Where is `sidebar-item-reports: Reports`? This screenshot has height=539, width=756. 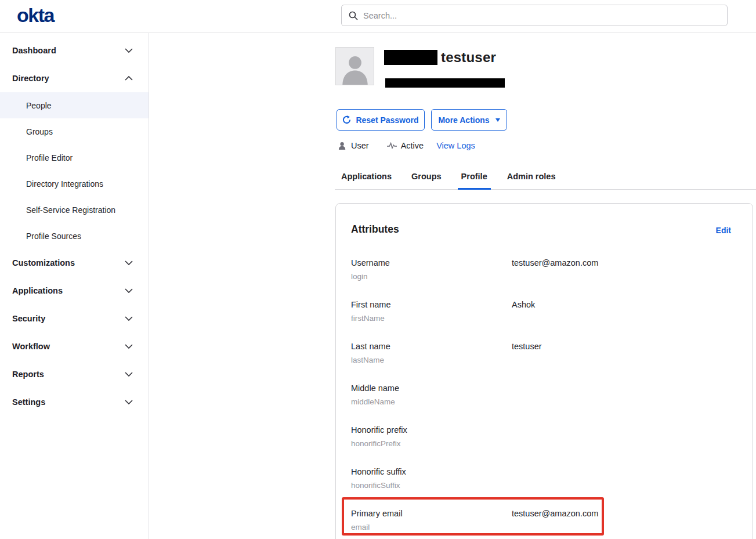 sidebar-item-reports: Reports is located at coordinates (74, 374).